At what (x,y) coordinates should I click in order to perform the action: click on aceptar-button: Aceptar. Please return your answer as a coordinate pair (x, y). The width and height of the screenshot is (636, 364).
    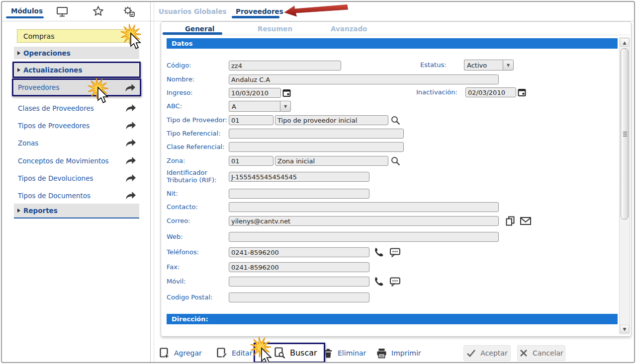
    Looking at the image, I should click on (487, 353).